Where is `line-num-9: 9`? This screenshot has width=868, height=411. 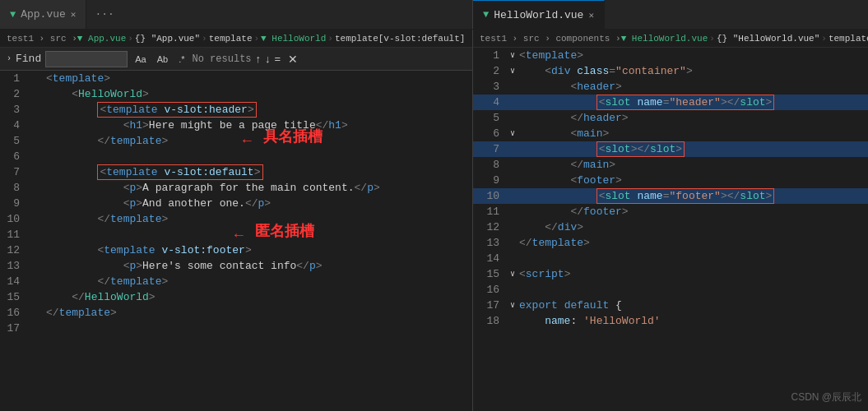 line-num-9: 9 is located at coordinates (16, 204).